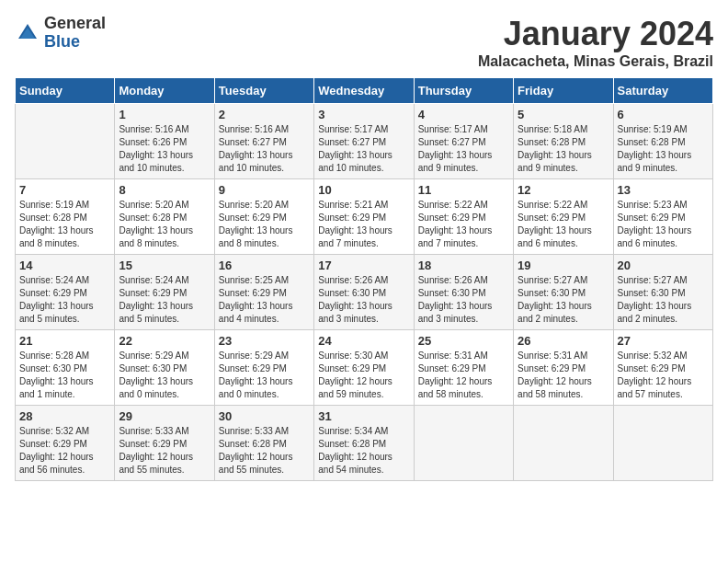 This screenshot has height=563, width=728. I want to click on day-number: 27, so click(664, 340).